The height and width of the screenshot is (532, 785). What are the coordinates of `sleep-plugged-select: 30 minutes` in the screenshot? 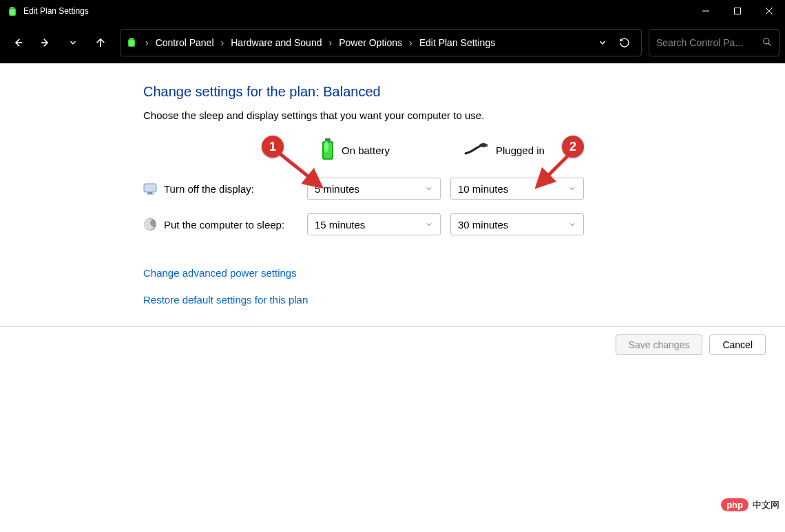 It's located at (517, 224).